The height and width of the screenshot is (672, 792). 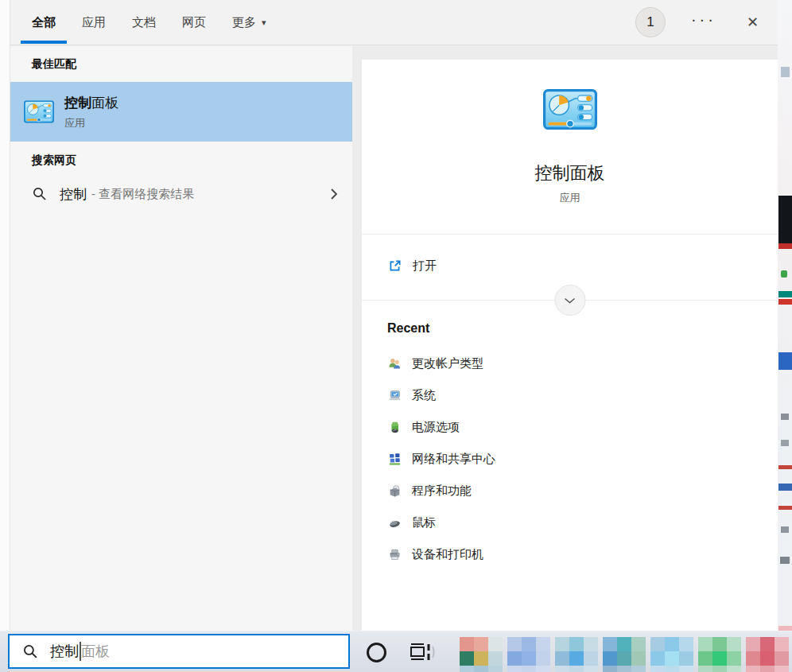 I want to click on mouse-icon, so click(x=394, y=523).